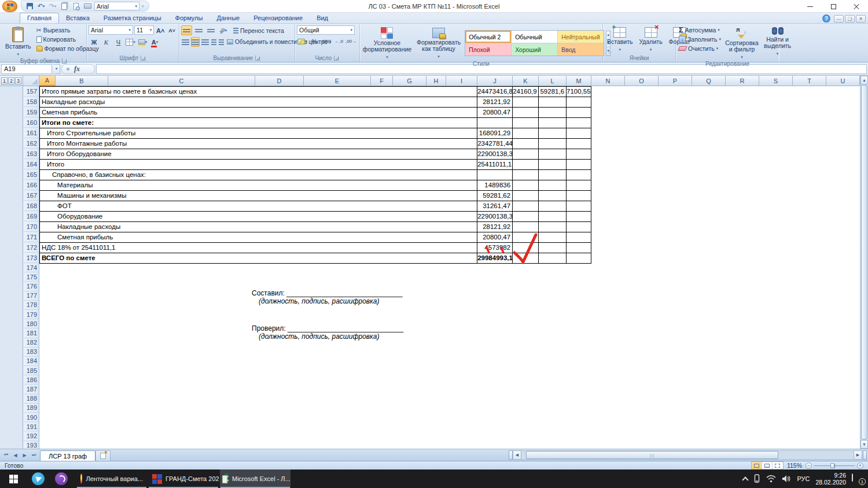 Image resolution: width=868 pixels, height=488 pixels. I want to click on cell-K166, so click(525, 185).